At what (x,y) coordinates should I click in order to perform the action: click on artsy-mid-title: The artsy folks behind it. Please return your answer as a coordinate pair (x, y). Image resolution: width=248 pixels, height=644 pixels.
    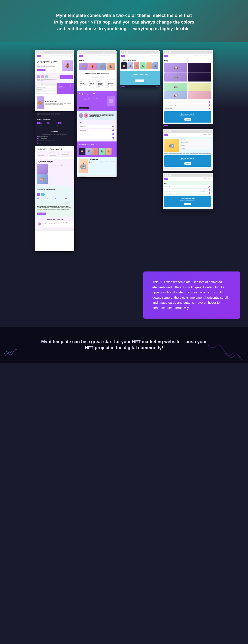
    Looking at the image, I should click on (88, 144).